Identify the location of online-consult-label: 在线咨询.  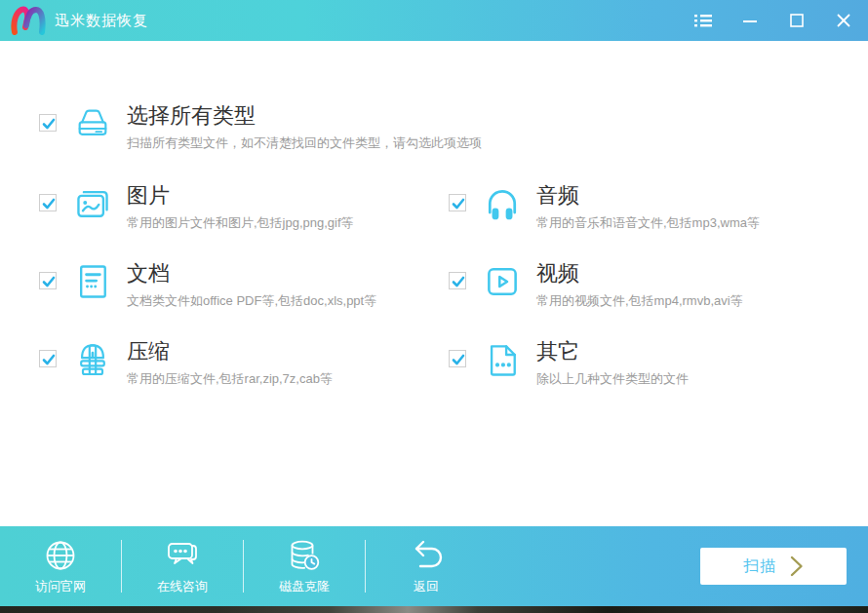
(182, 587).